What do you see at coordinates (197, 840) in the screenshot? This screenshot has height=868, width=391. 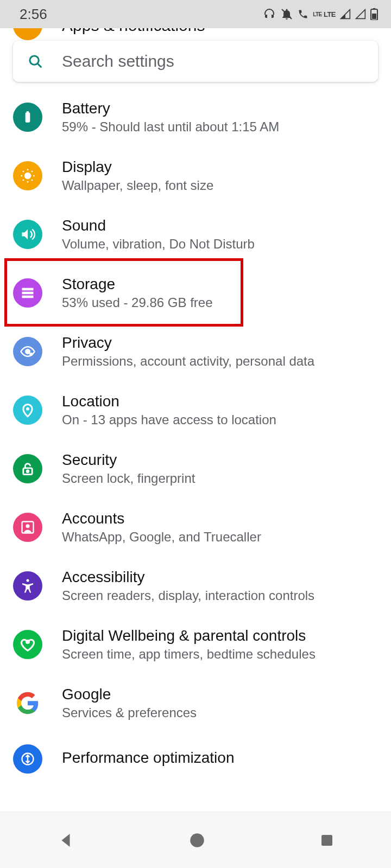 I see `nav-home-button` at bounding box center [197, 840].